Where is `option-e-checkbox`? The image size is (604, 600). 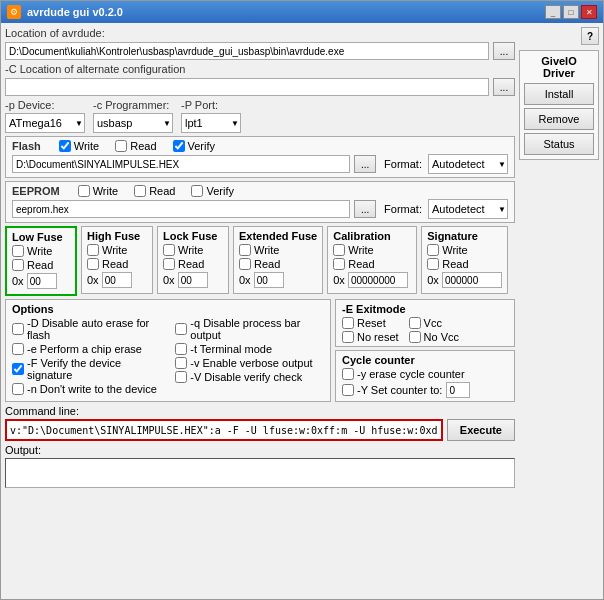 option-e-checkbox is located at coordinates (18, 349).